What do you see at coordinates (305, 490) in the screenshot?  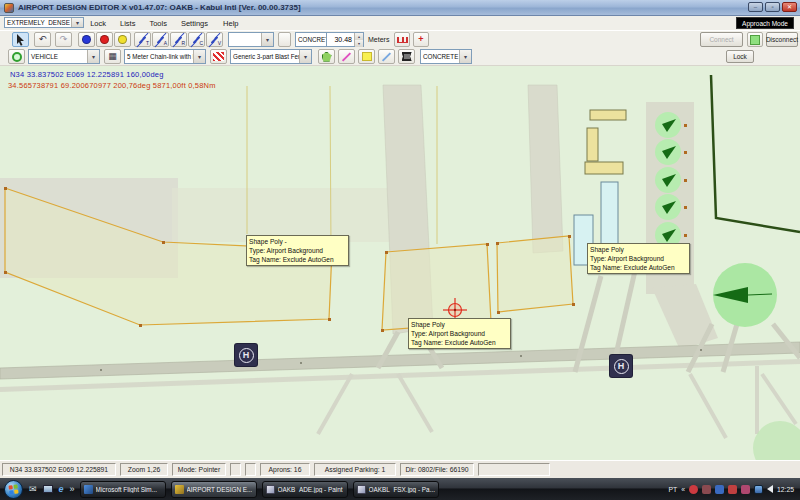 I see `taskbar-button-paint1: OAKB_ADE.jpg - Paint` at bounding box center [305, 490].